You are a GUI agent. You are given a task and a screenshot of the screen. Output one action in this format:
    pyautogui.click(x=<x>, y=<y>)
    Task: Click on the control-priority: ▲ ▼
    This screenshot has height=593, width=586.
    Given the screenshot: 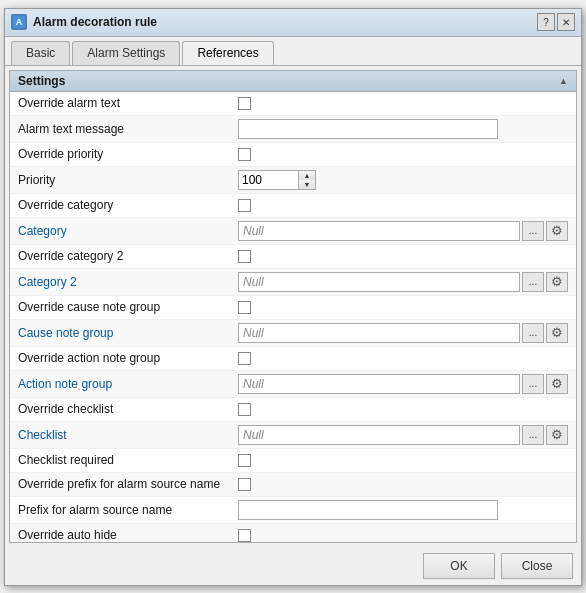 What is the action you would take?
    pyautogui.click(x=403, y=180)
    